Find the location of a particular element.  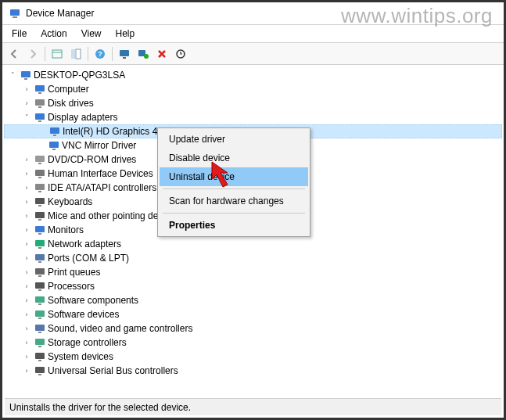

usb-icon is located at coordinates (40, 371).